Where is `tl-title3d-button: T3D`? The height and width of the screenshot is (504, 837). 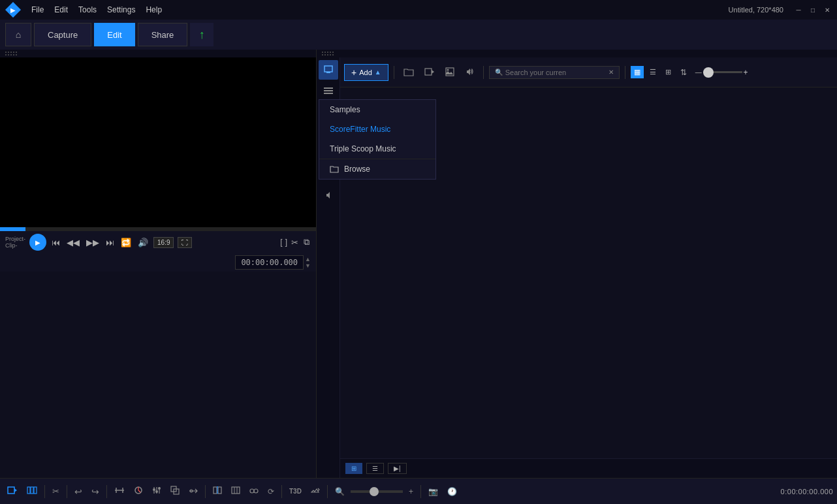
tl-title3d-button: T3D is located at coordinates (295, 491).